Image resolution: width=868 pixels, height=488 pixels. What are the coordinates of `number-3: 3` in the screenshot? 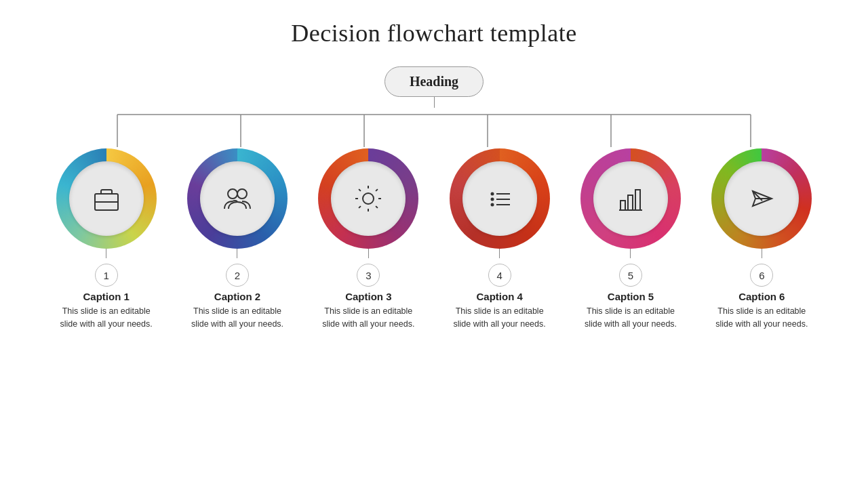 It's located at (368, 275).